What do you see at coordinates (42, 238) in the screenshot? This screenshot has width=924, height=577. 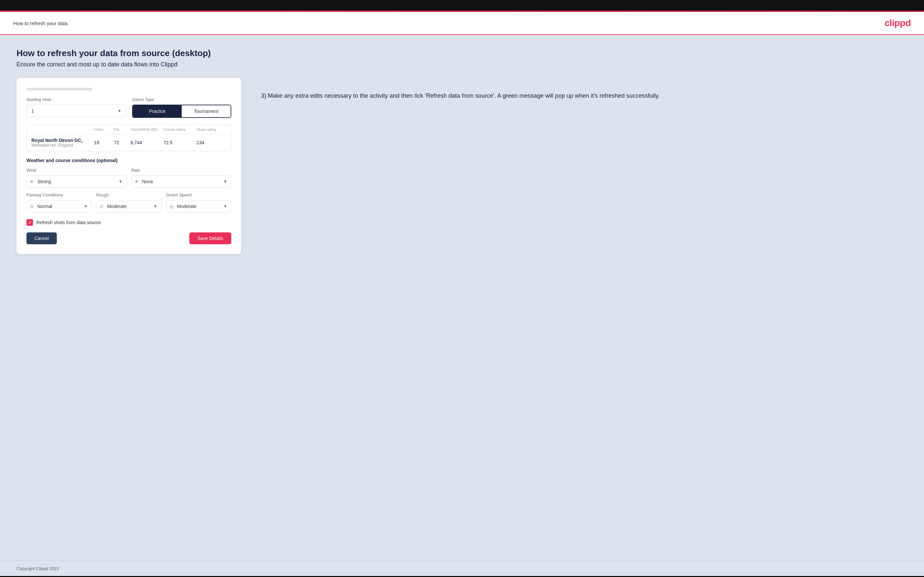 I see `cancel-button: Cancel` at bounding box center [42, 238].